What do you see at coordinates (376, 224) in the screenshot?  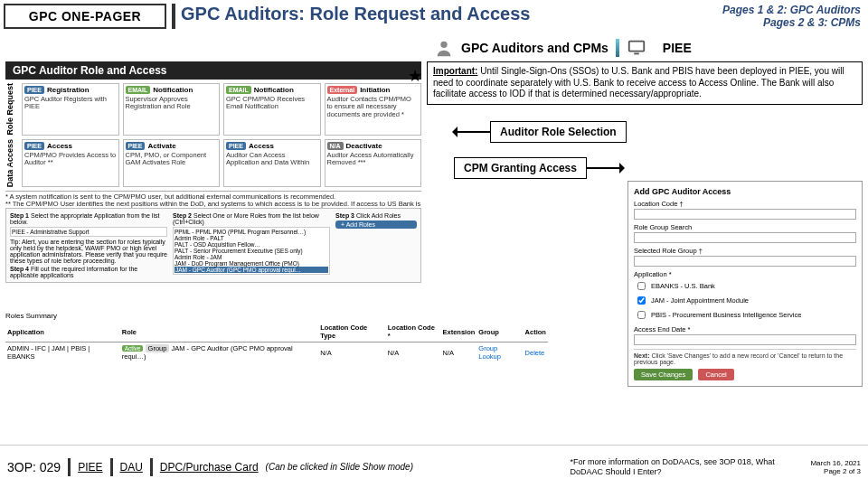 I see `add-roles-button: + Add Roles` at bounding box center [376, 224].